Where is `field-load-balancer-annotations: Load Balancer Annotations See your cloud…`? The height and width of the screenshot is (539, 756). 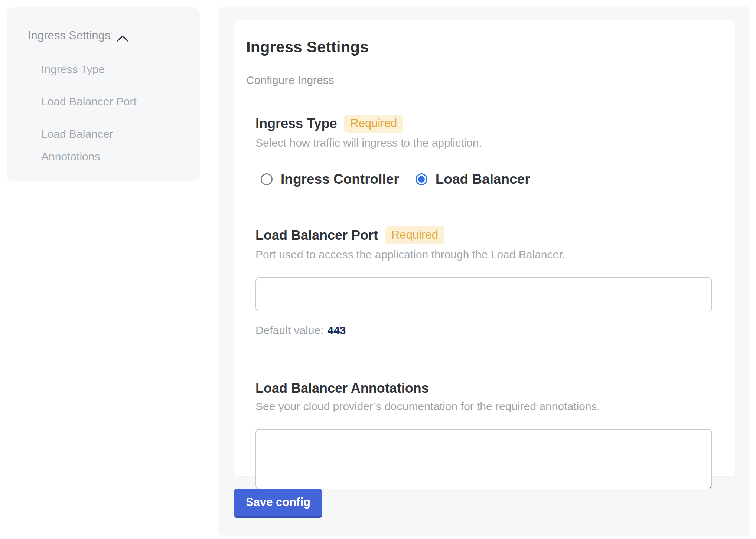 field-load-balancer-annotations: Load Balancer Annotations See your cloud… is located at coordinates (484, 435).